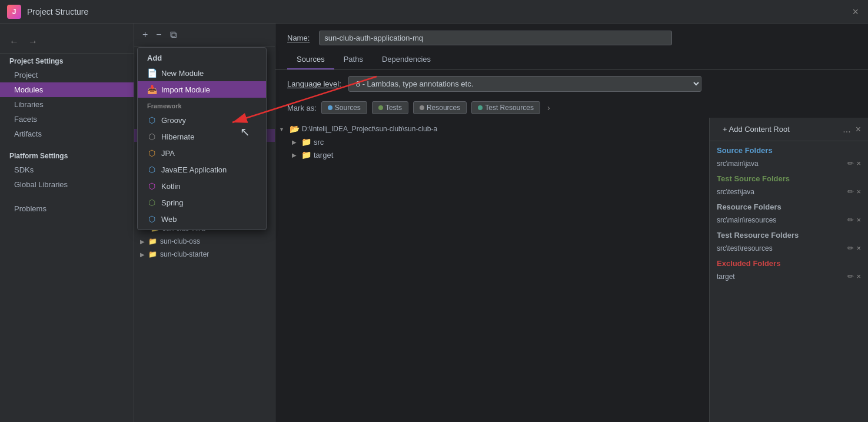  What do you see at coordinates (159, 35) in the screenshot?
I see `remove-module-button: −` at bounding box center [159, 35].